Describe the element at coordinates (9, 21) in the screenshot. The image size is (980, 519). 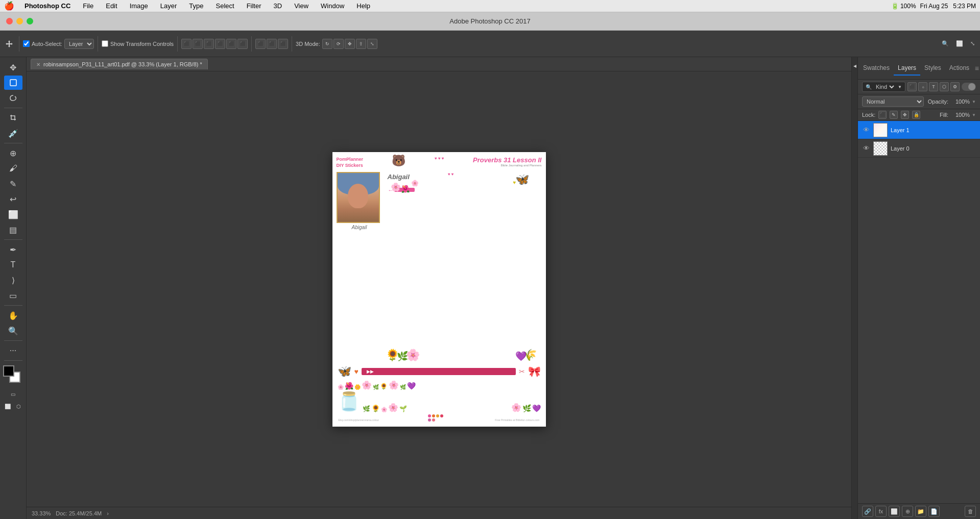
I see `close-button` at that location.